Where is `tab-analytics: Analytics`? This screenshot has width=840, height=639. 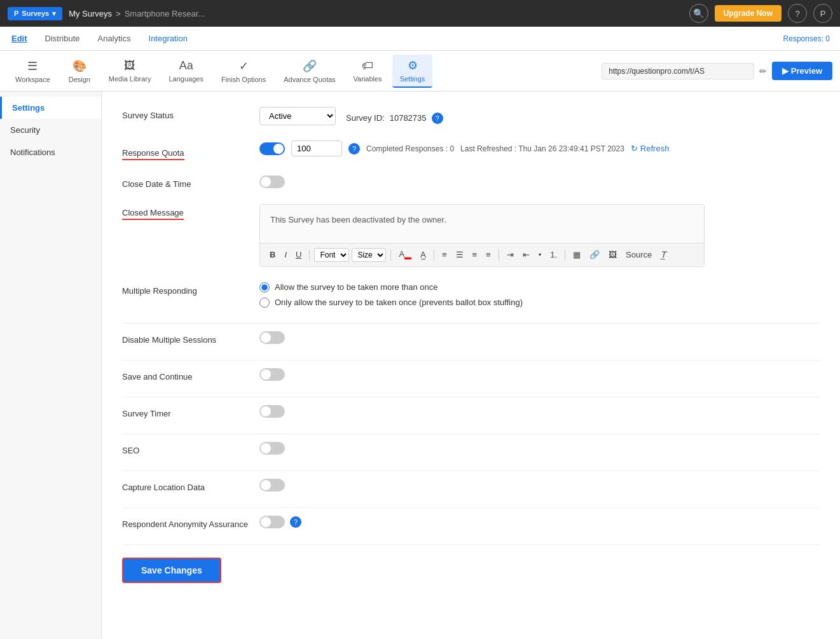
tab-analytics: Analytics is located at coordinates (114, 39).